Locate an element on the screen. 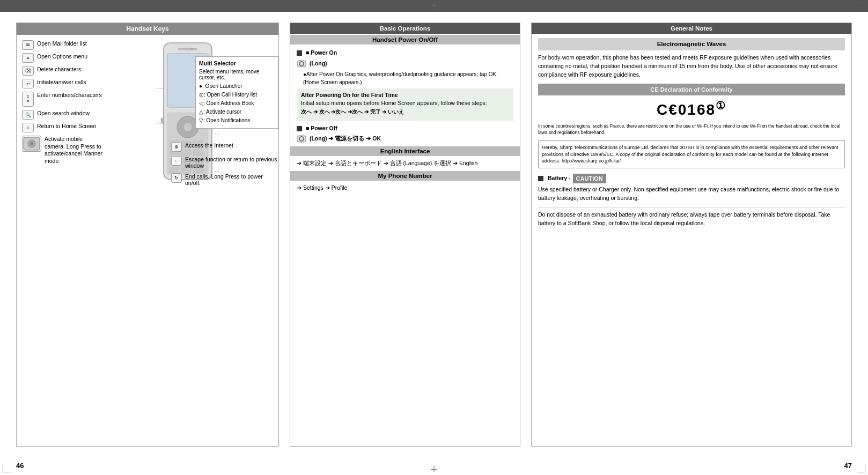 The width and height of the screenshot is (868, 475). endcall-icon: ↻ is located at coordinates (176, 178).